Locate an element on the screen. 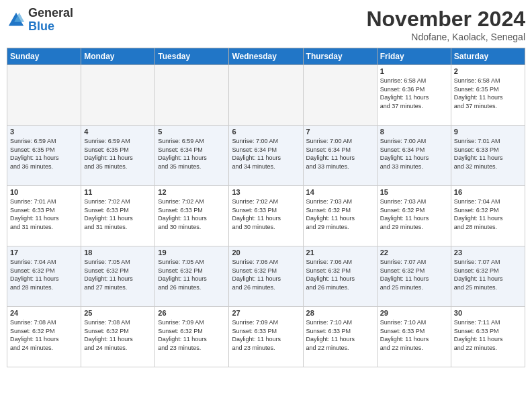 This screenshot has width=532, height=411. day-number: 20 is located at coordinates (266, 253).